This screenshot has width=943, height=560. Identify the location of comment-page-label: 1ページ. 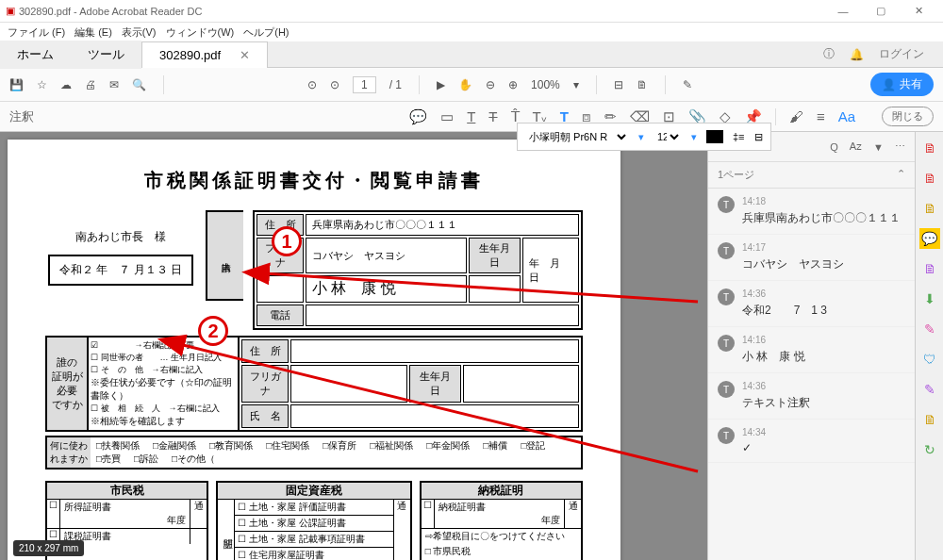
(736, 175).